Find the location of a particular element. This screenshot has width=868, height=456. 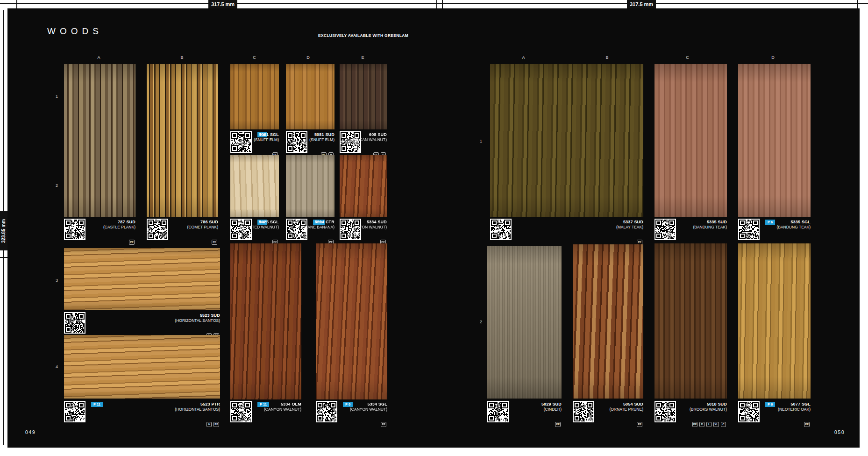

page-margin-right is located at coordinates (864, 228).